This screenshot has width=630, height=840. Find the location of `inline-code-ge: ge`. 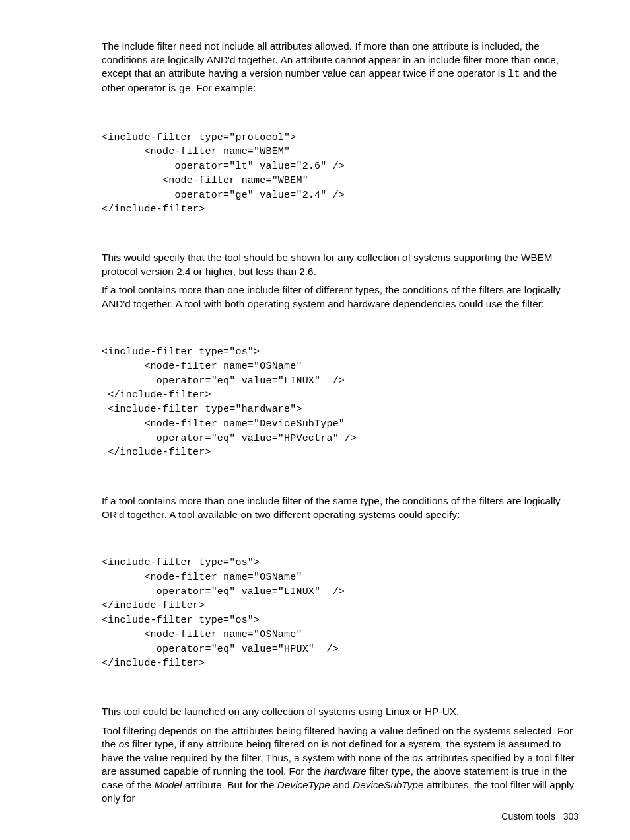

inline-code-ge: ge is located at coordinates (185, 89).